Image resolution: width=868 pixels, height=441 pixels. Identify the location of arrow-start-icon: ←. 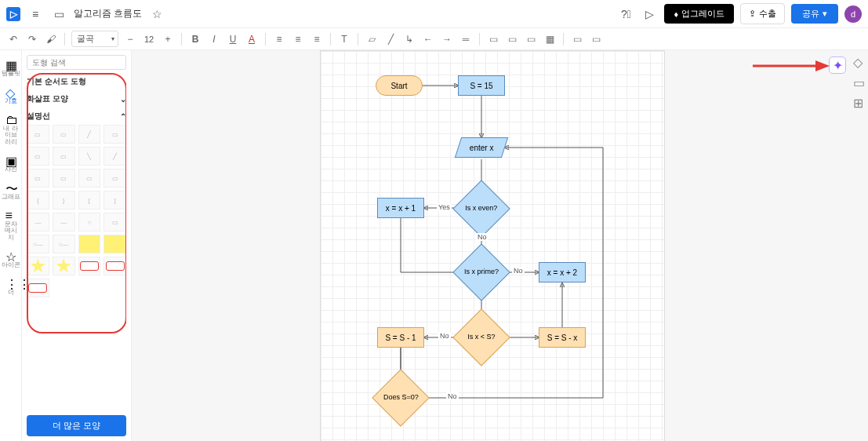
(428, 39).